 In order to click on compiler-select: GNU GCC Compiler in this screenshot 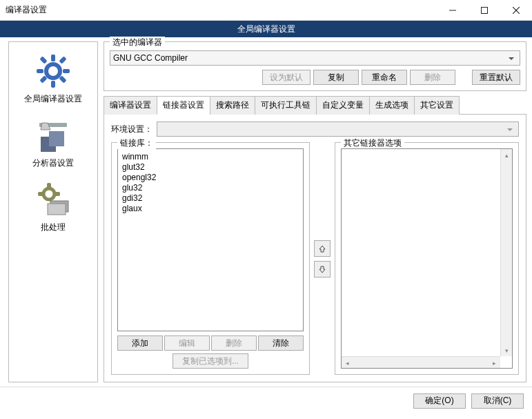, I will do `click(315, 58)`.